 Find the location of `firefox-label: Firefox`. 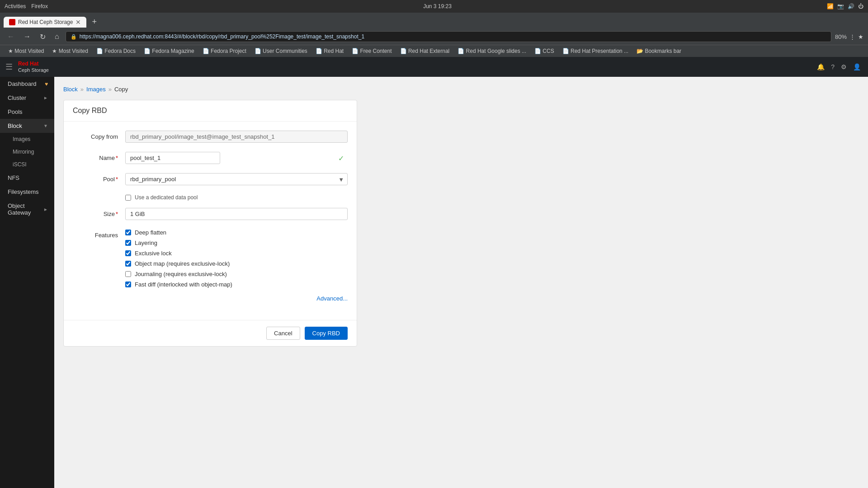

firefox-label: Firefox is located at coordinates (40, 6).